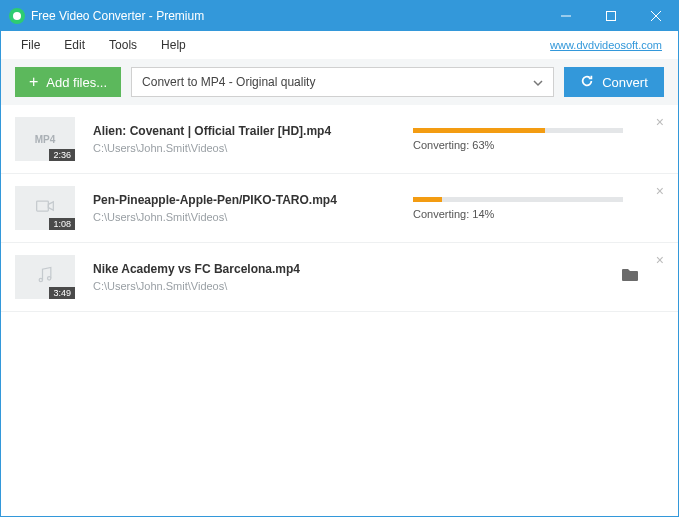  What do you see at coordinates (243, 131) in the screenshot?
I see `file-name: Alien: Covenant | Official Trailer [HD].…` at bounding box center [243, 131].